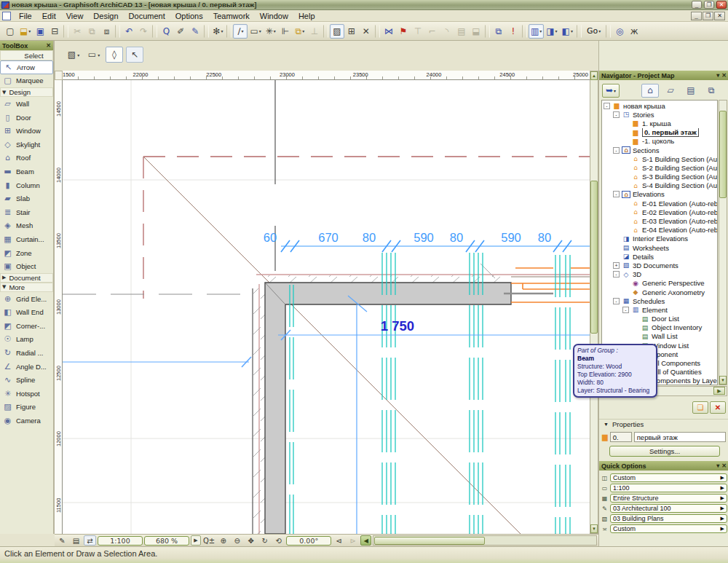 Image resolution: width=728 pixels, height=563 pixels. Describe the element at coordinates (724, 466) in the screenshot. I see `quick-options-close-icon: ✕` at that location.